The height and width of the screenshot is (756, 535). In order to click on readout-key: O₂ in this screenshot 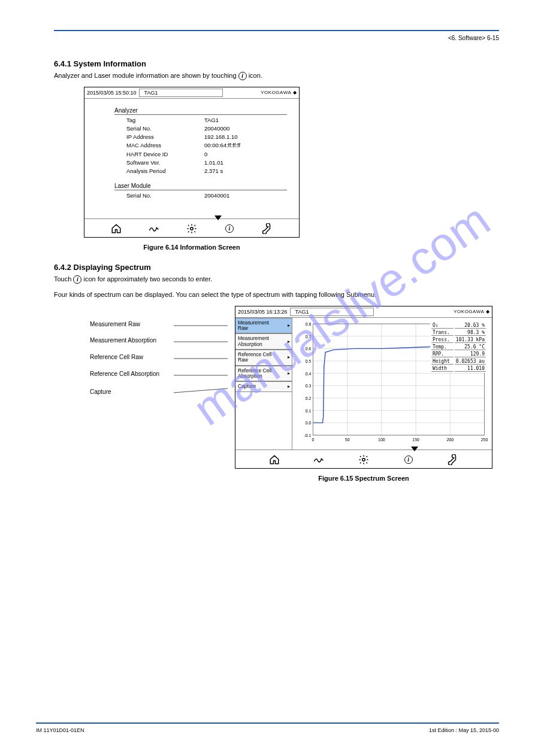, I will do `click(442, 326)`.